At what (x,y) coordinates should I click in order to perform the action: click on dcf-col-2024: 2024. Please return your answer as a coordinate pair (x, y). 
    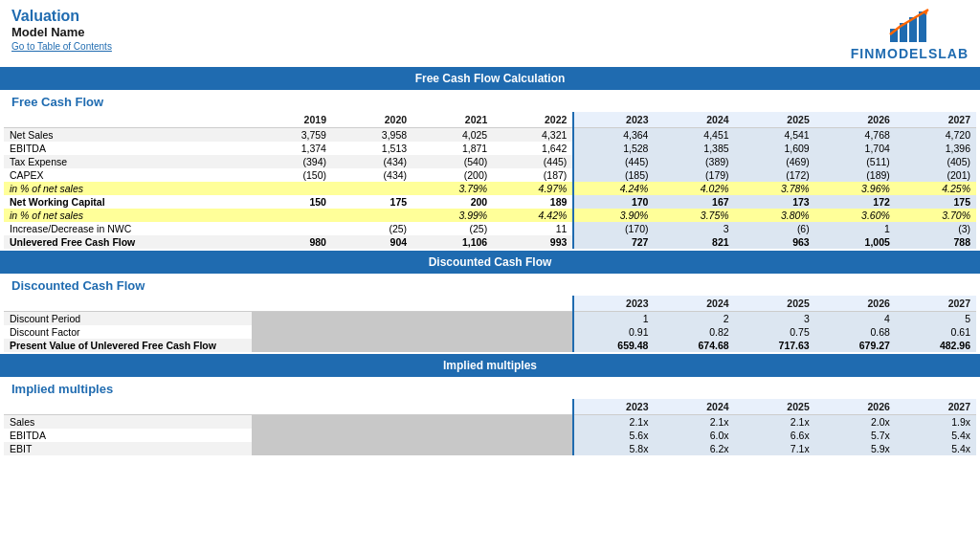
    Looking at the image, I should click on (694, 304).